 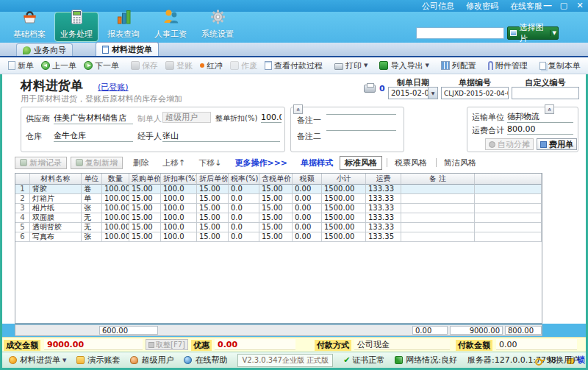 I want to click on column-header: 运费, so click(x=384, y=179).